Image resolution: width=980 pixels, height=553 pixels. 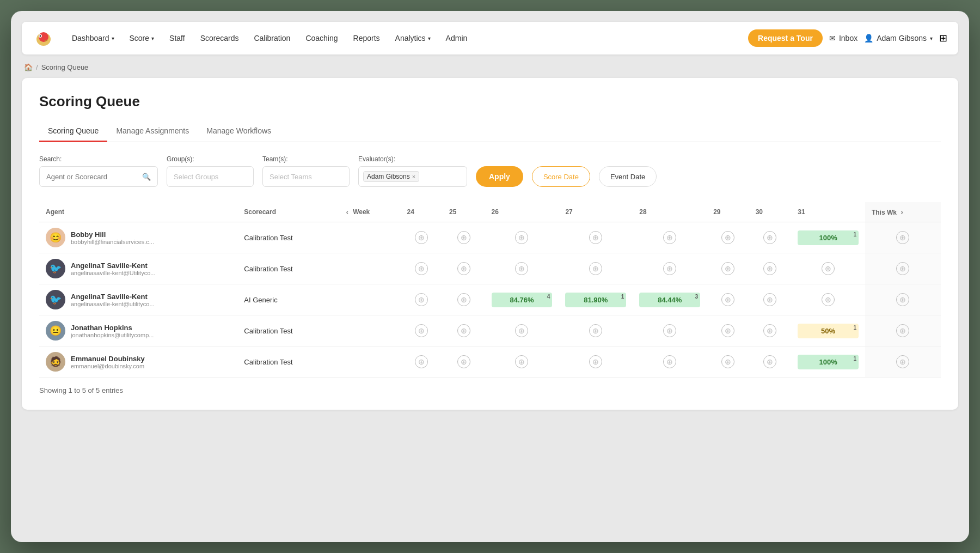 What do you see at coordinates (238, 132) in the screenshot?
I see `tab-manage-workflows: Manage Workflows` at bounding box center [238, 132].